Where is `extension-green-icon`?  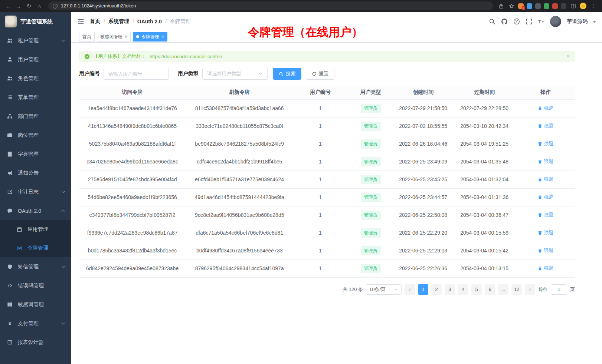 extension-green-icon is located at coordinates (546, 6).